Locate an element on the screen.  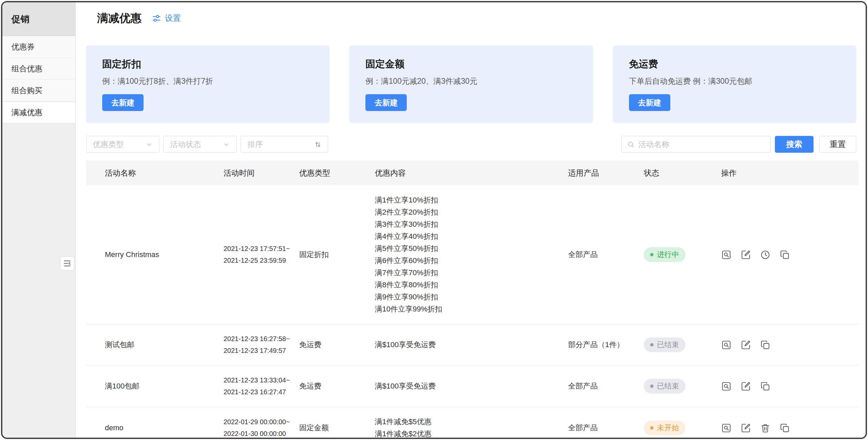
sort-arrows-icon is located at coordinates (318, 144).